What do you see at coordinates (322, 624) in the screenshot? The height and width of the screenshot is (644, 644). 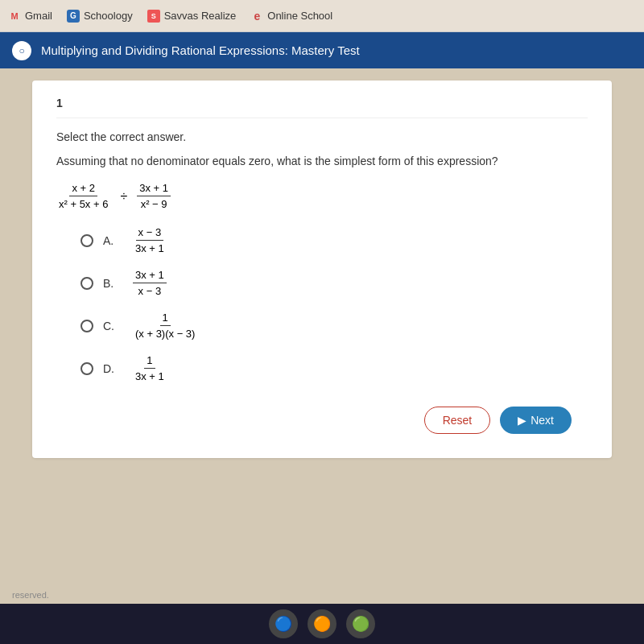 I see `taskbar-icon-2: 🟠` at bounding box center [322, 624].